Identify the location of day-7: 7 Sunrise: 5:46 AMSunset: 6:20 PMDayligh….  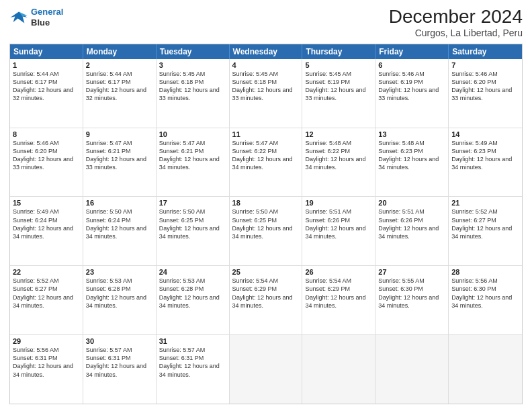
(485, 93).